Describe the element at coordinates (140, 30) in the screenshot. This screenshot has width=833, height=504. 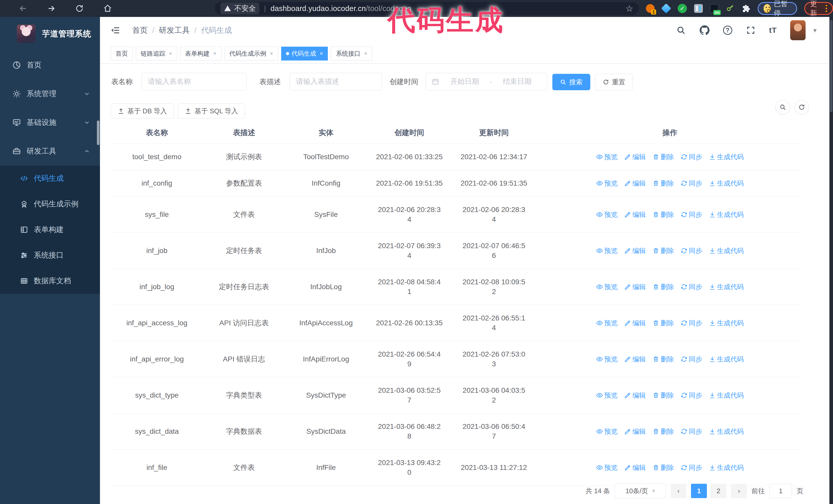
I see `breadcrumb-home: 首页` at that location.